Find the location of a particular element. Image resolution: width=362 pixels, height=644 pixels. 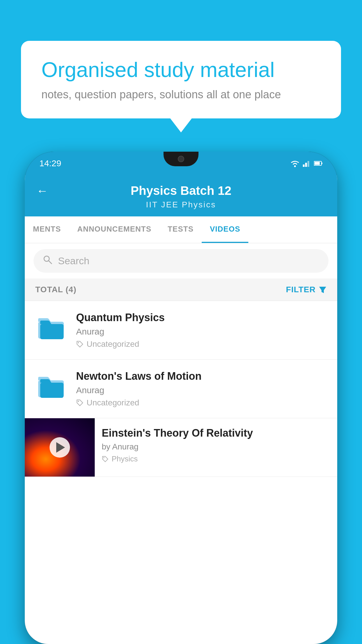

video-title-3: Einstein's Theory Of Relativity is located at coordinates (216, 433).